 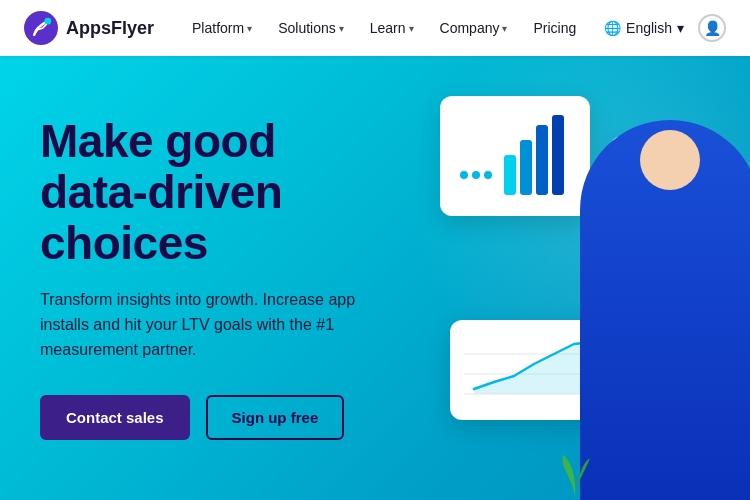 What do you see at coordinates (554, 28) in the screenshot?
I see `nav-pricing: Pricing` at bounding box center [554, 28].